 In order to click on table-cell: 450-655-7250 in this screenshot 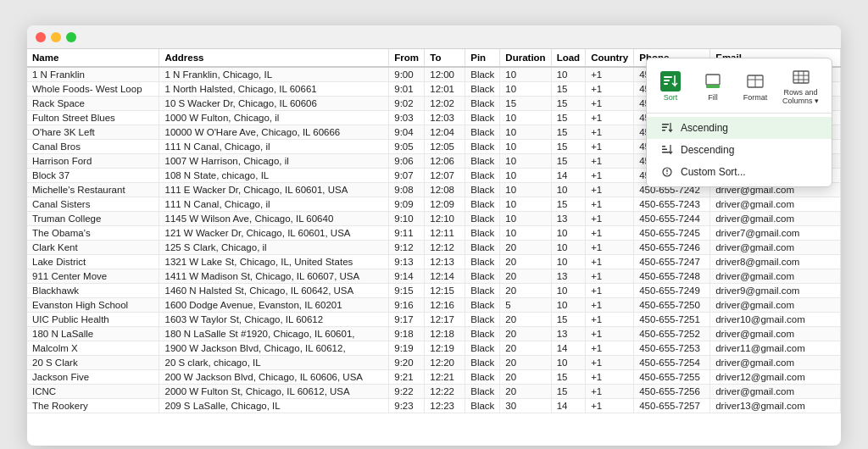, I will do `click(672, 305)`.